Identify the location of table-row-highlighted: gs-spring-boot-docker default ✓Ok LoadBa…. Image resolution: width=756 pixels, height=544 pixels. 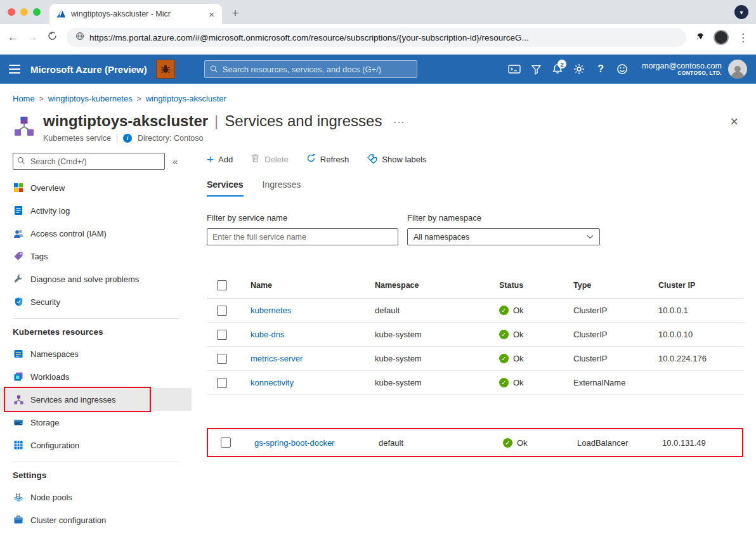
(475, 443).